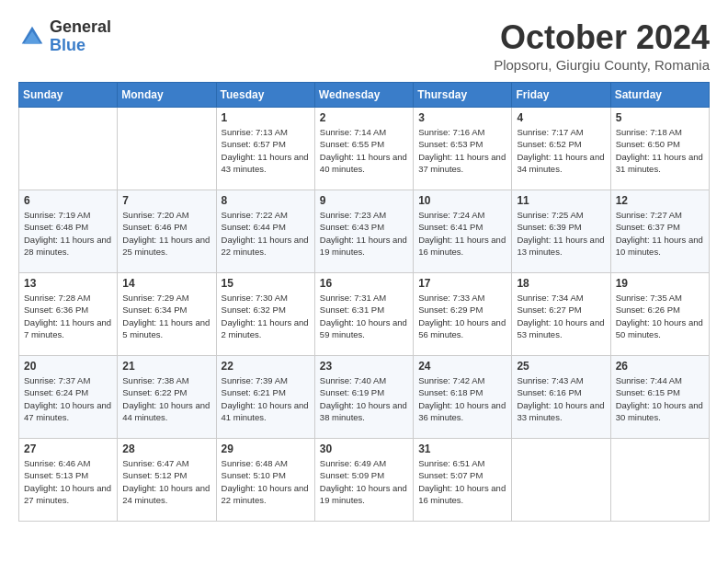 The width and height of the screenshot is (728, 563). What do you see at coordinates (462, 201) in the screenshot?
I see `day-number: 10` at bounding box center [462, 201].